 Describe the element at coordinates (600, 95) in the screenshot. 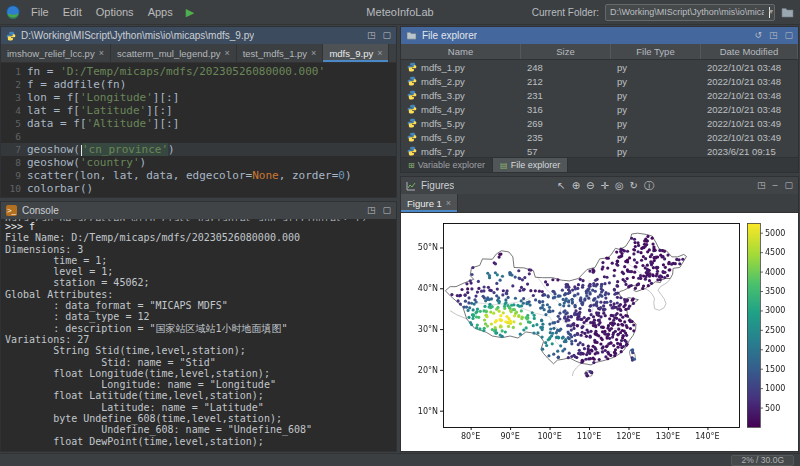

I see `table-row: mdfs_3.py231py2022/10/21 03:48` at that location.